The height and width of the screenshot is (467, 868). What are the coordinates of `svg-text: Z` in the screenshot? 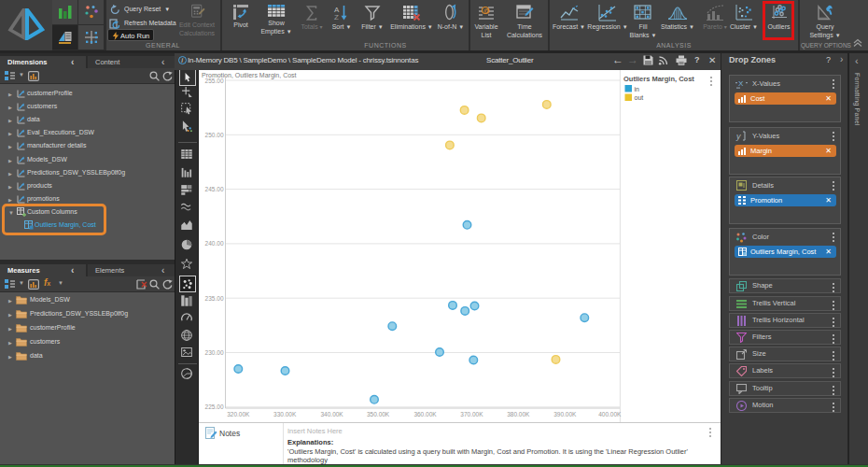 It's located at (336, 17).